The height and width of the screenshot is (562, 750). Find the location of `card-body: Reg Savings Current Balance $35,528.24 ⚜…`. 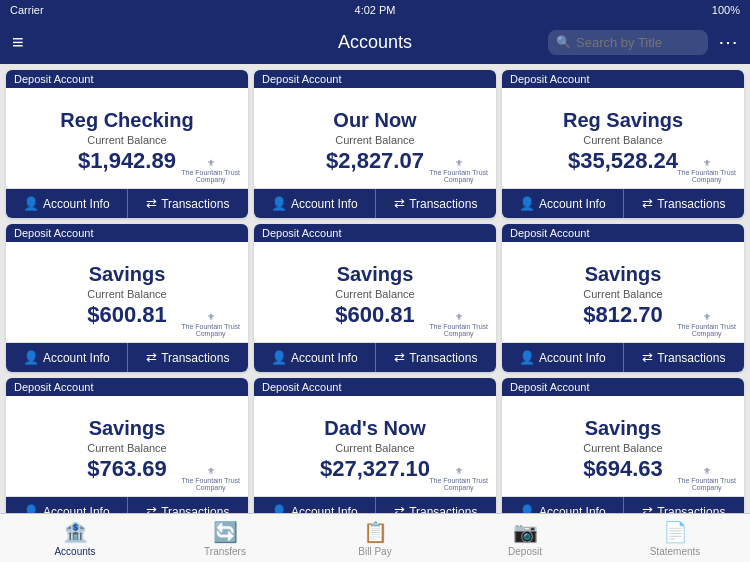

card-body: Reg Savings Current Balance $35,528.24 ⚜… is located at coordinates (623, 138).